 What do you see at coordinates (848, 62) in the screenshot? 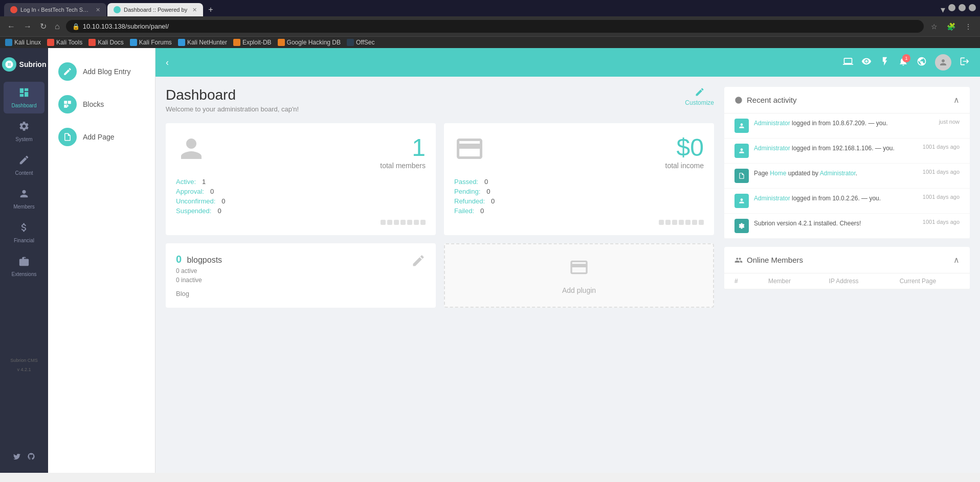
I see `monitor-icon` at bounding box center [848, 62].